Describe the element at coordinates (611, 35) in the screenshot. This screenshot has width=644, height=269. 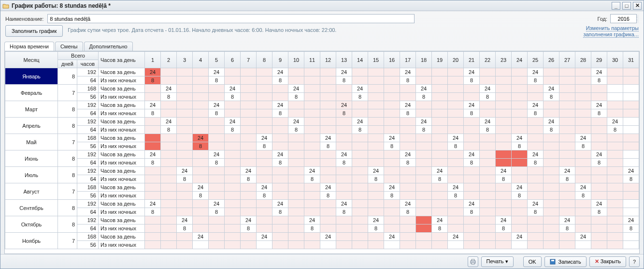
I see `change-params-link-2: заполнения графика...` at that location.